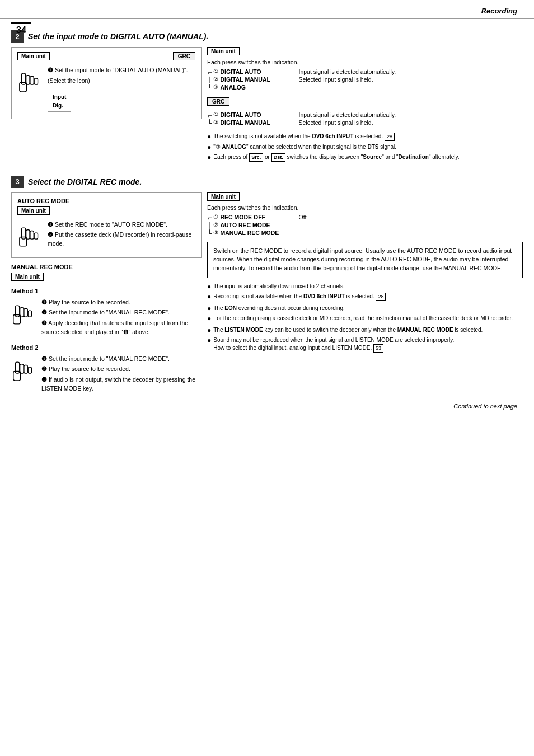  I want to click on step2-left: Main unit GRC ❶ Set the i, so click(106, 105).